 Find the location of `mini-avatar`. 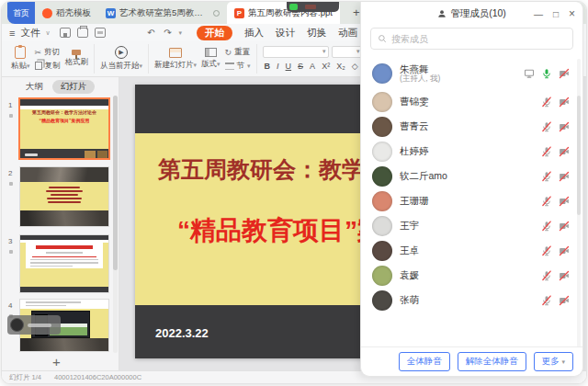

mini-avatar is located at coordinates (17, 325).